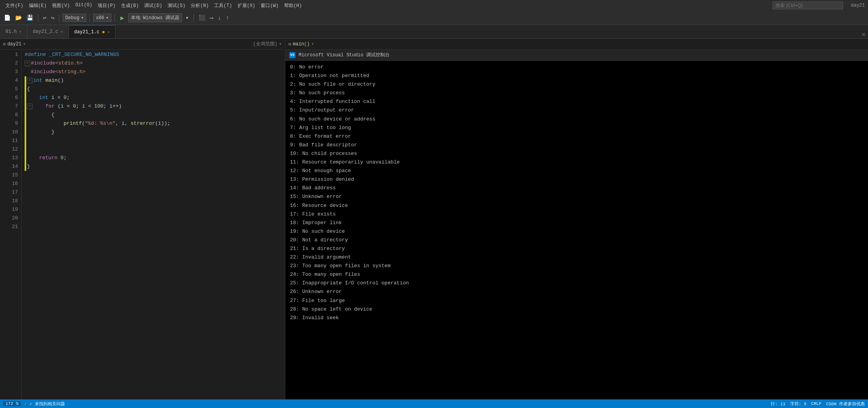 The width and height of the screenshot is (868, 408). What do you see at coordinates (808, 5) in the screenshot?
I see `search-input` at bounding box center [808, 5].